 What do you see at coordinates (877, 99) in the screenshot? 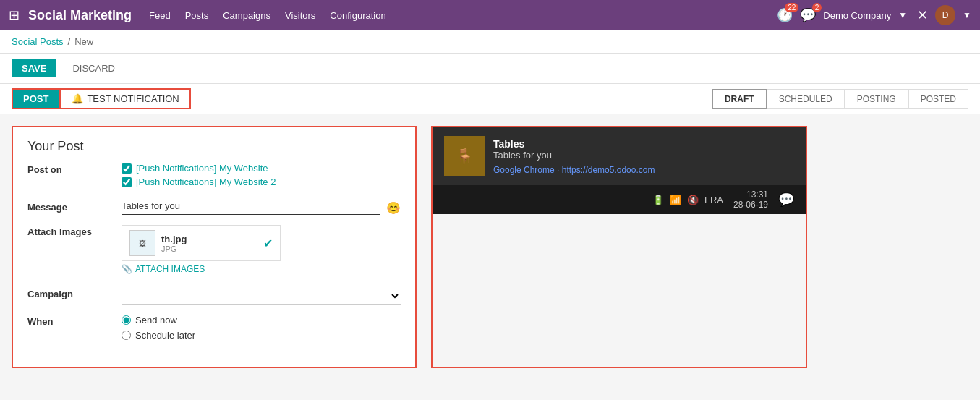
I see `stage-posting: POSTING` at bounding box center [877, 99].